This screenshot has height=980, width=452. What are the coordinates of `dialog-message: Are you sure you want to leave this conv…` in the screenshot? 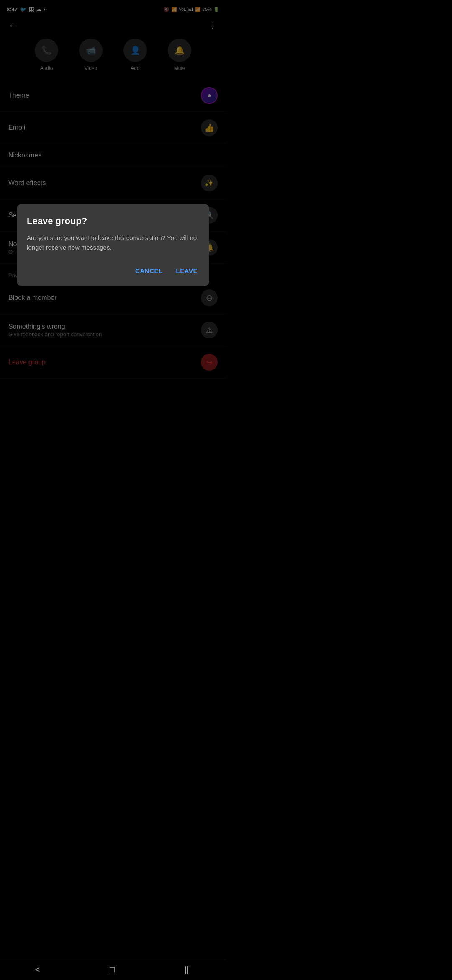 It's located at (113, 243).